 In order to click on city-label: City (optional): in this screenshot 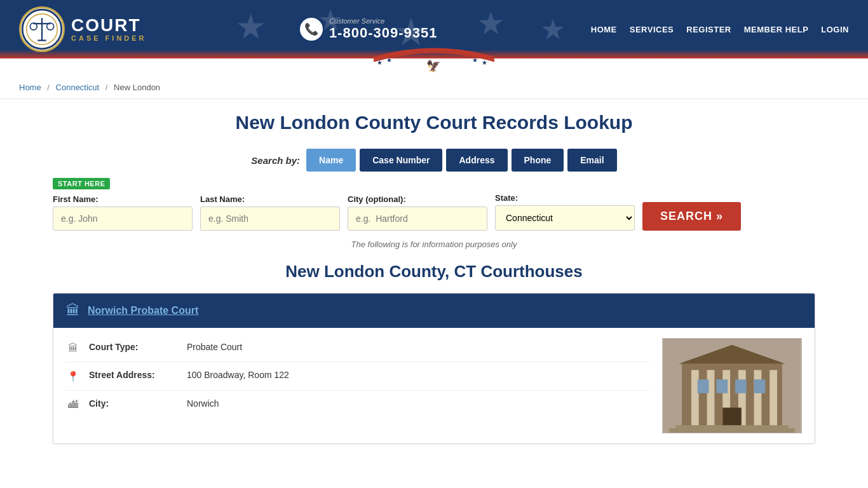, I will do `click(417, 200)`.